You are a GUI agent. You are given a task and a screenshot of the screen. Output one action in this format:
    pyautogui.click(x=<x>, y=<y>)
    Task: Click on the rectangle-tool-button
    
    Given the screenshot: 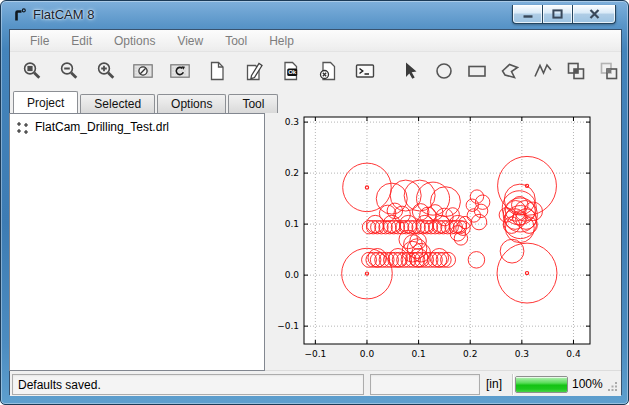 What is the action you would take?
    pyautogui.click(x=477, y=71)
    